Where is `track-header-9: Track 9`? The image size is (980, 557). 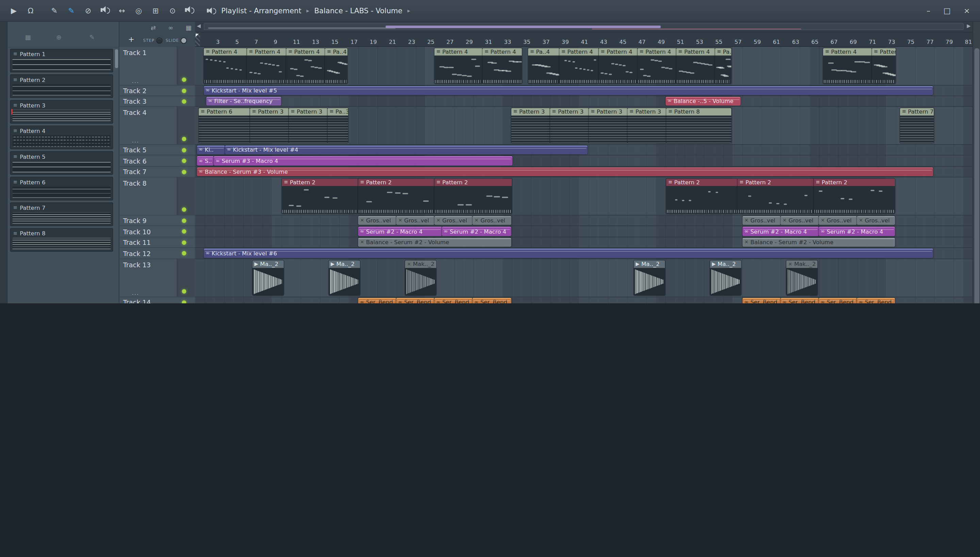 track-header-9: Track 9 is located at coordinates (157, 221).